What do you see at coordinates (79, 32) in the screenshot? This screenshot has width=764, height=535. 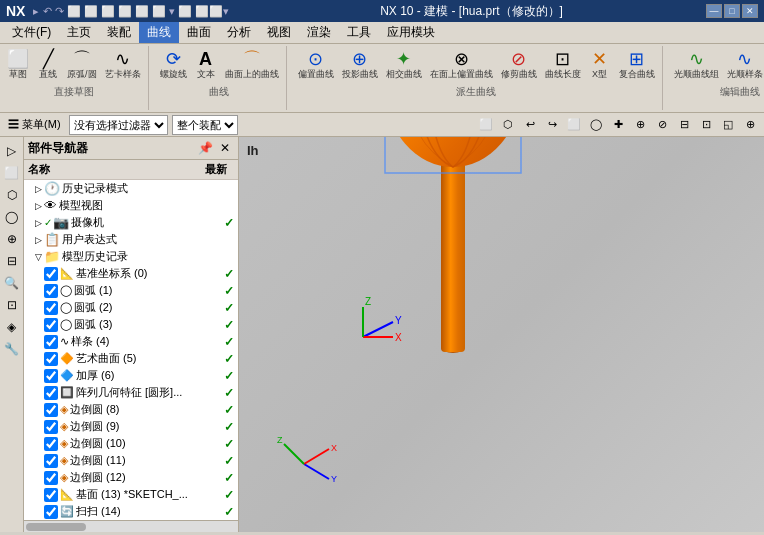 I see `menu-home: 主页` at bounding box center [79, 32].